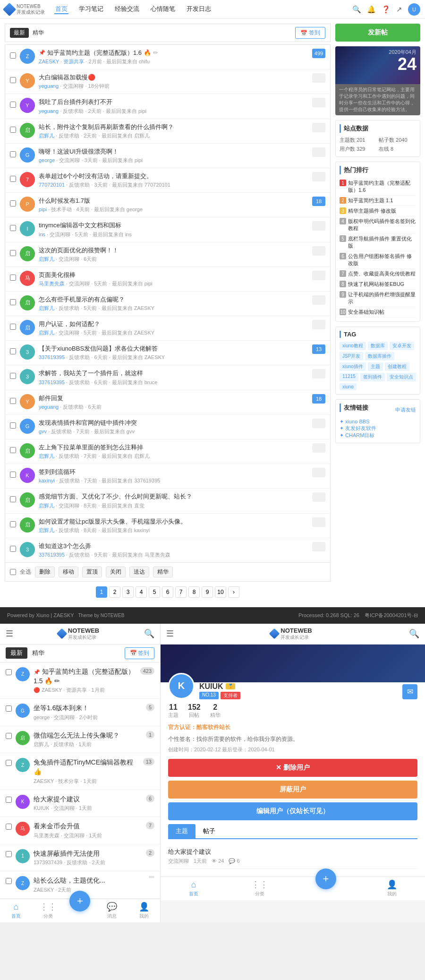  Describe the element at coordinates (17, 653) in the screenshot. I see `mobile-tab-newest: 最新` at that location.